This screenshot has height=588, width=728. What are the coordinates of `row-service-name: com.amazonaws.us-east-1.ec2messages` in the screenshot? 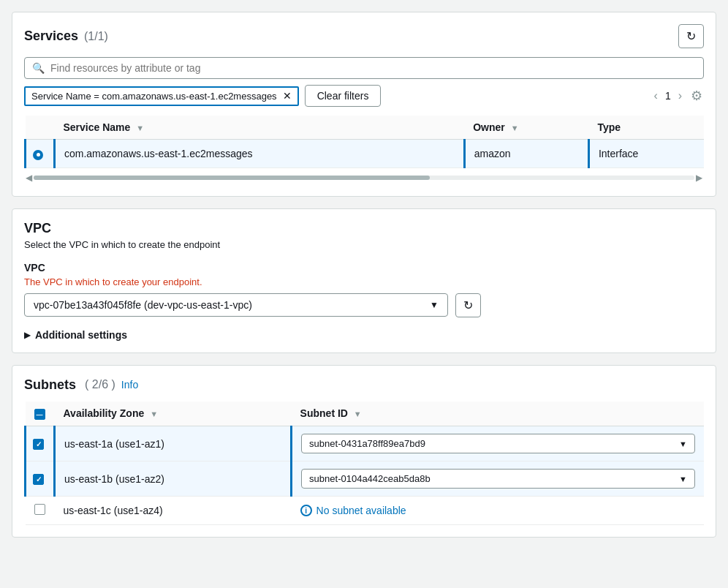 It's located at (260, 154).